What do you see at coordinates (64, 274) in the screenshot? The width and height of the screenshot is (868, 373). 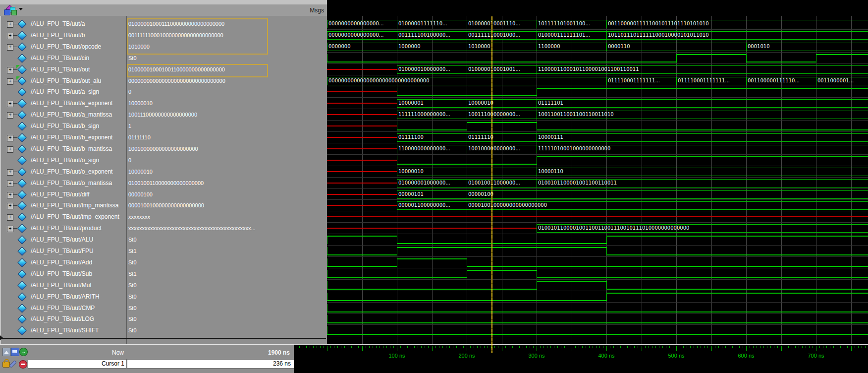 I see `signal-row: /ALU_FPU_TB/uut/Sub` at bounding box center [64, 274].